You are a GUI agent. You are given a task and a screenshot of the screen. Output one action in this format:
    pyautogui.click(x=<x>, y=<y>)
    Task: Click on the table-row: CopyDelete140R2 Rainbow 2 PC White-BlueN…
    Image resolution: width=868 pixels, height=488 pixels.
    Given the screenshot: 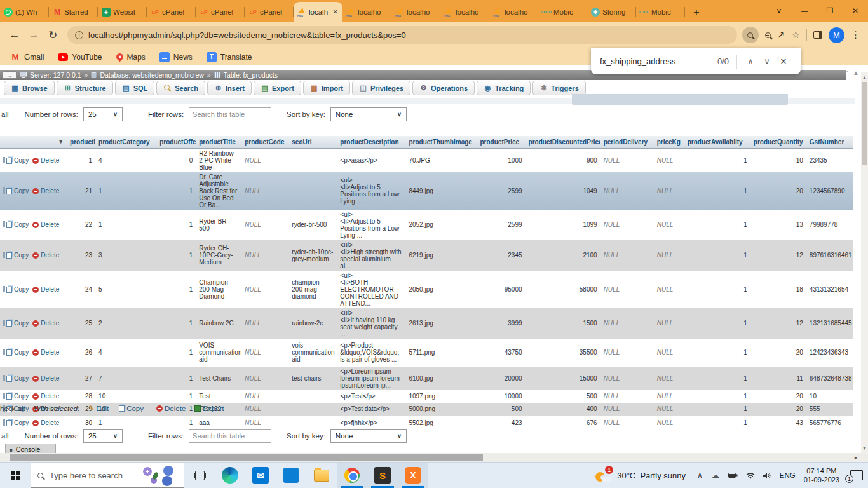 What is the action you would take?
    pyautogui.click(x=427, y=160)
    